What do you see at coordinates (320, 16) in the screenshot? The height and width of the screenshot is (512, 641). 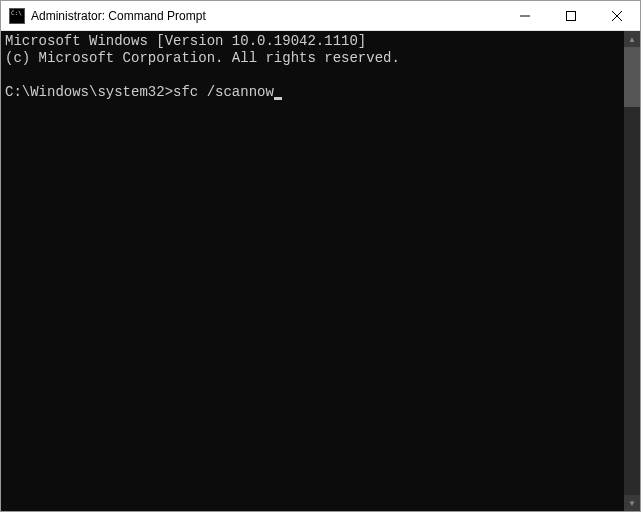 I see `titlebar: Administrator: Command Prompt` at bounding box center [320, 16].